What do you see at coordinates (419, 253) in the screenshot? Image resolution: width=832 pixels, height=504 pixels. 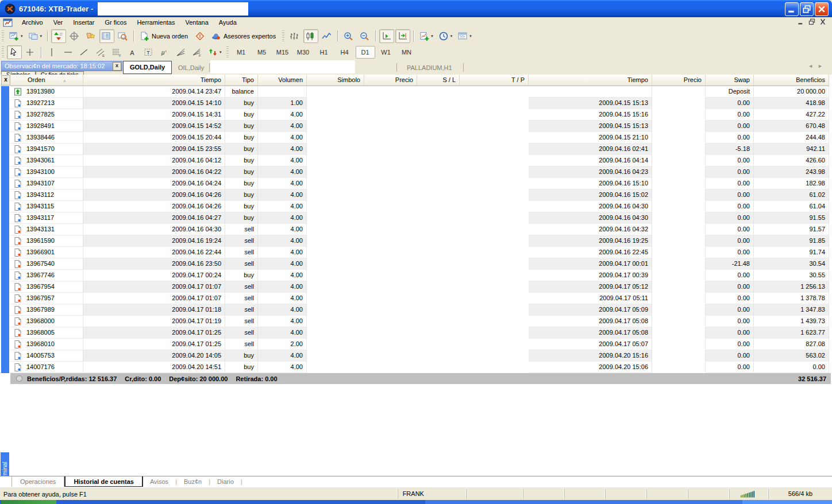 I see `history-row: 139669012009.04.16 22:44sell4.002009.04.…` at bounding box center [419, 253].